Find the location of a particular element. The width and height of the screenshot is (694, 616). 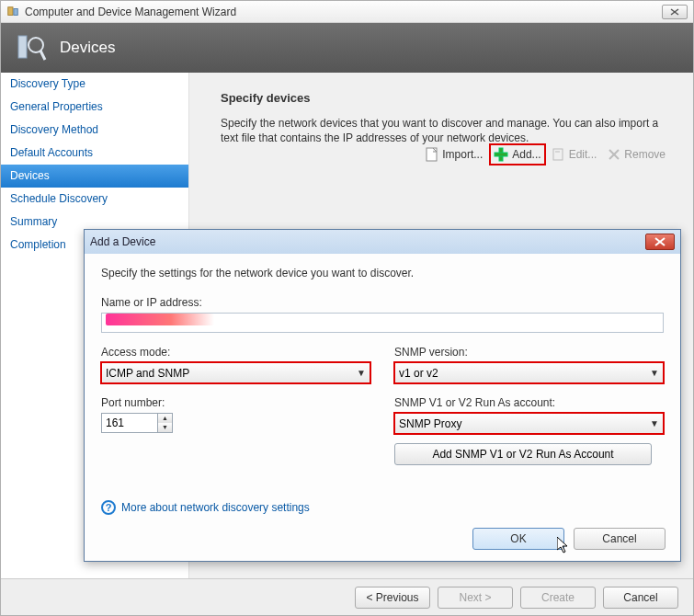

app-icon is located at coordinates (13, 12).